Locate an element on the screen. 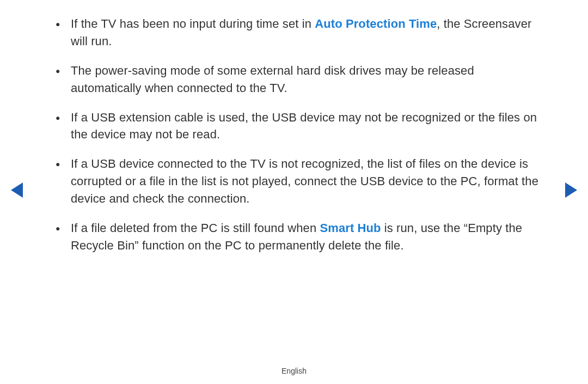 The image size is (588, 384). list-item: If a file deleted from the PC is still f… is located at coordinates (294, 237).